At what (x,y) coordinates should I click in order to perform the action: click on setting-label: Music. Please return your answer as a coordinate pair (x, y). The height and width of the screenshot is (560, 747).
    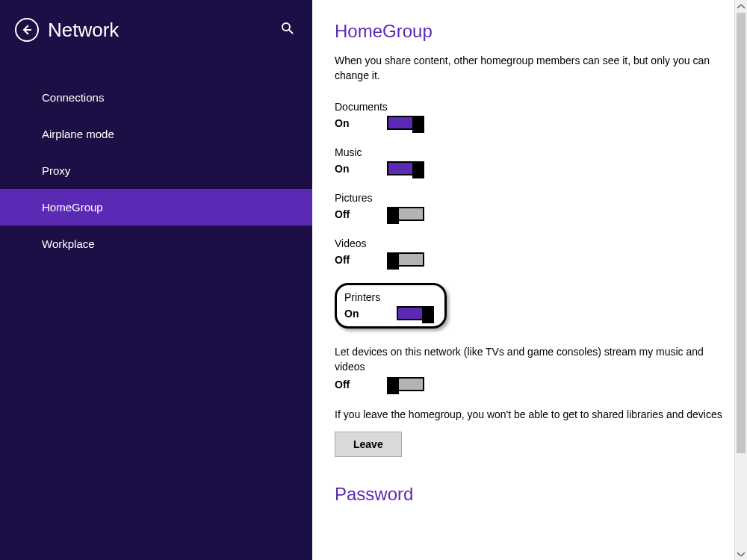
    Looking at the image, I should click on (530, 152).